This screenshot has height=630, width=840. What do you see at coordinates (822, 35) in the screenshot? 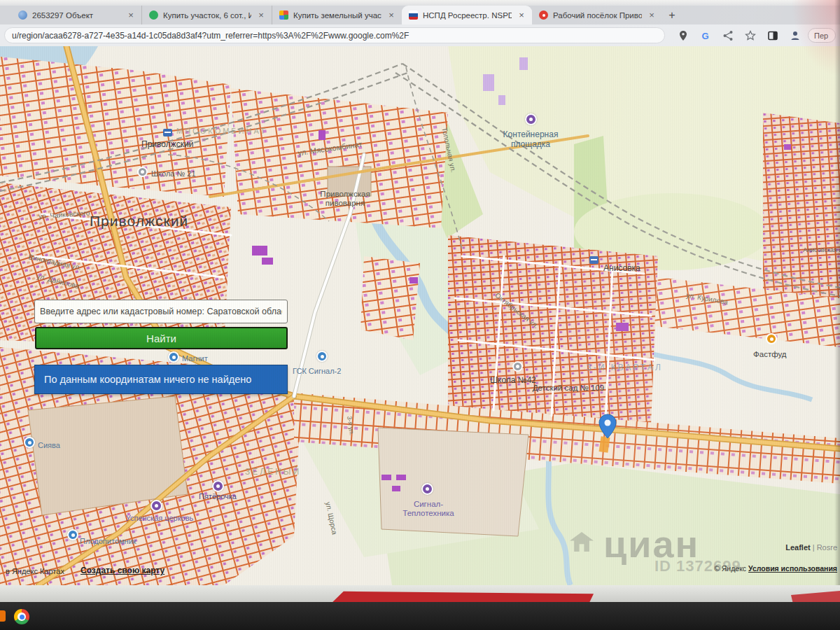
I see `profile-chip: Пер` at bounding box center [822, 35].